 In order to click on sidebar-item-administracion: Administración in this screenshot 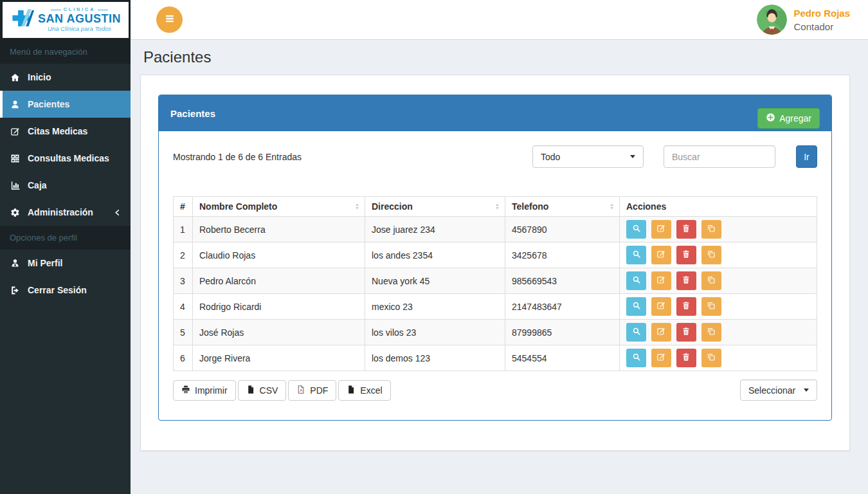, I will do `click(66, 212)`.